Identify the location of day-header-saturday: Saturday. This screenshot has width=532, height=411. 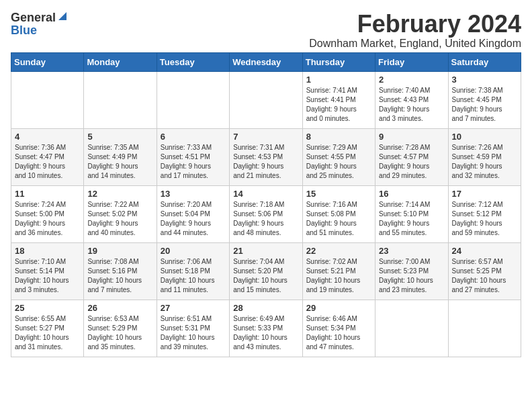
(484, 62).